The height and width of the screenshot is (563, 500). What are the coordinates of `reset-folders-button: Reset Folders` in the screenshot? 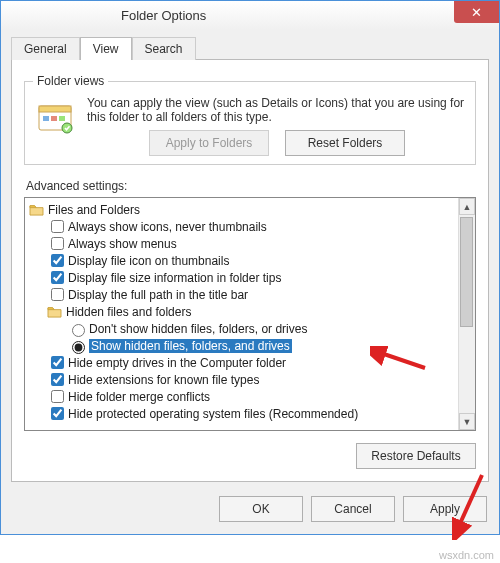 It's located at (345, 143).